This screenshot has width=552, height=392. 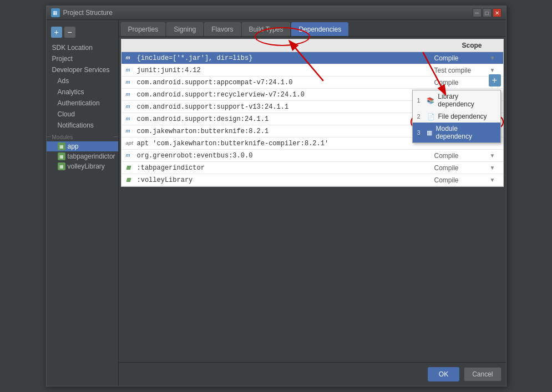 What do you see at coordinates (82, 146) in the screenshot?
I see `module-item-app: ▦ app` at bounding box center [82, 146].